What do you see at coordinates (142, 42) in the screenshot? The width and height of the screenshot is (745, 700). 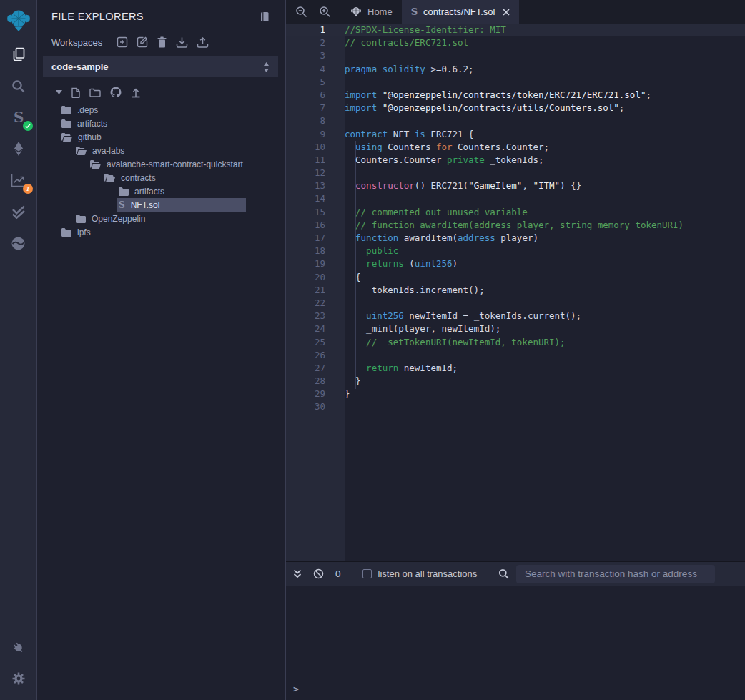 I see `rename-workspace-icon` at bounding box center [142, 42].